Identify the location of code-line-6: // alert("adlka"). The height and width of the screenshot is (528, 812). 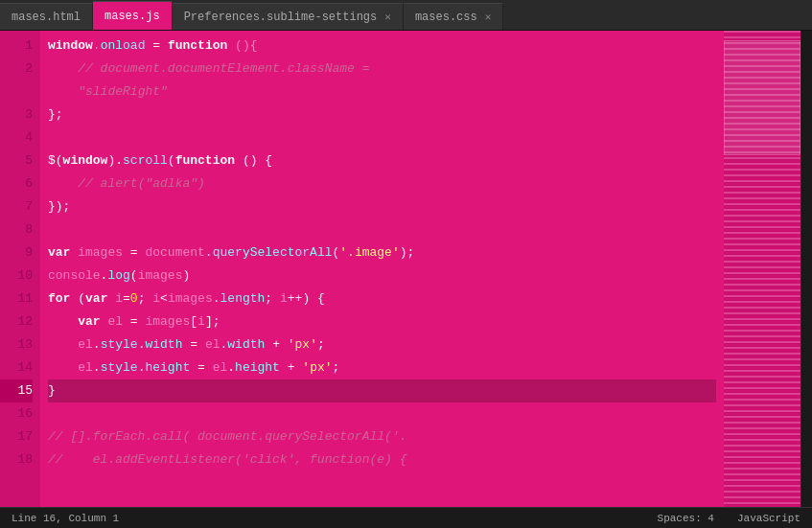
(382, 184).